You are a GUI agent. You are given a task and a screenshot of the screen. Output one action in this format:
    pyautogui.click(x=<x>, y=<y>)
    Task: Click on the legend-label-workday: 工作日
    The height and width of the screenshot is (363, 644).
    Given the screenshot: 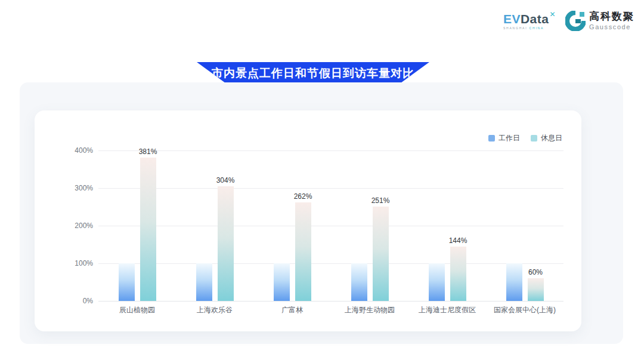 What is the action you would take?
    pyautogui.click(x=509, y=139)
    